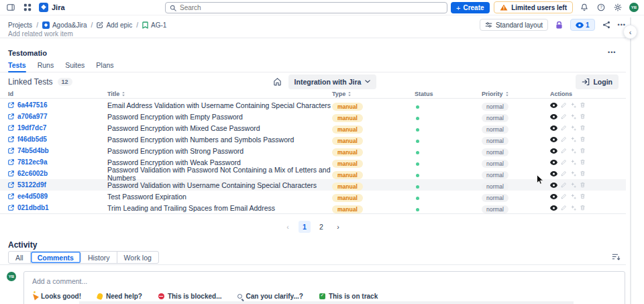 This screenshot has width=644, height=304. What do you see at coordinates (278, 82) in the screenshot?
I see `home-icon` at bounding box center [278, 82].